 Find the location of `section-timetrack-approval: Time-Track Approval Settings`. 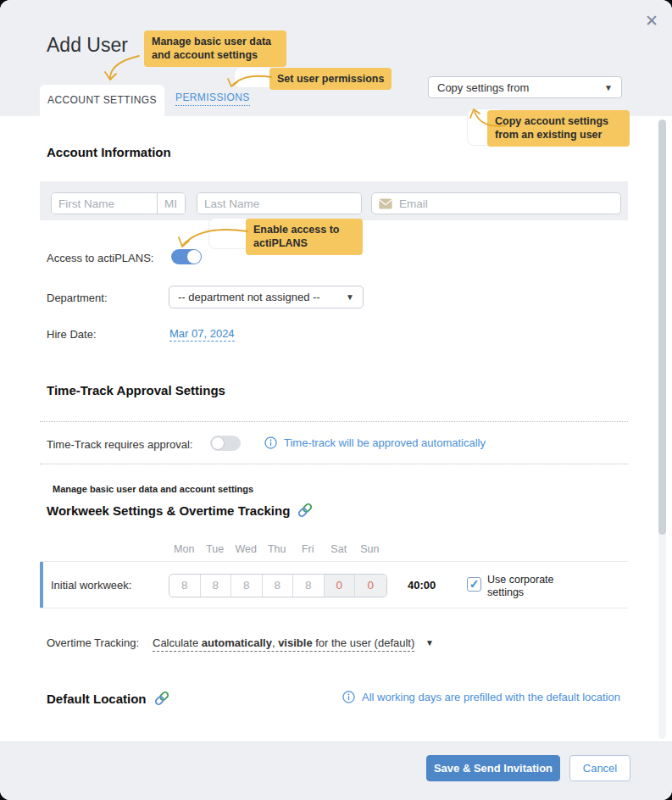

section-timetrack-approval: Time-Track Approval Settings is located at coordinates (136, 390).